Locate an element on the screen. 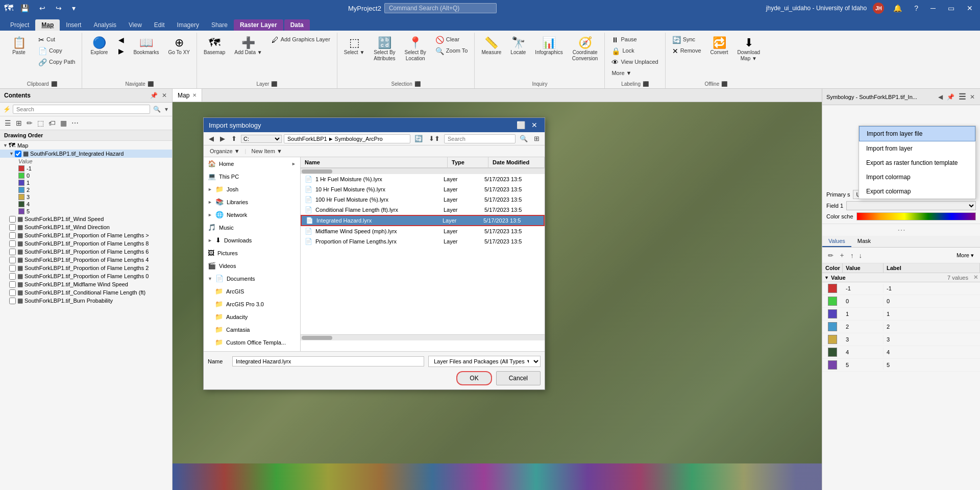 This screenshot has width=980, height=490. values-row-minus1: -1 -1 is located at coordinates (901, 289).